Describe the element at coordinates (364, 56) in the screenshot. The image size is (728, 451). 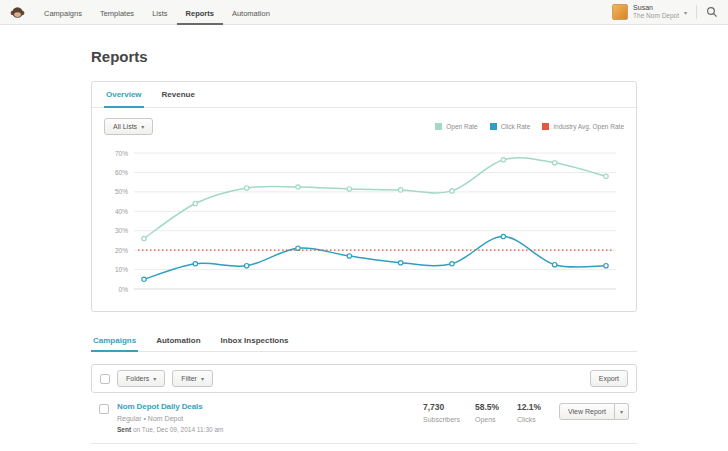
I see `page-title: Reports` at that location.